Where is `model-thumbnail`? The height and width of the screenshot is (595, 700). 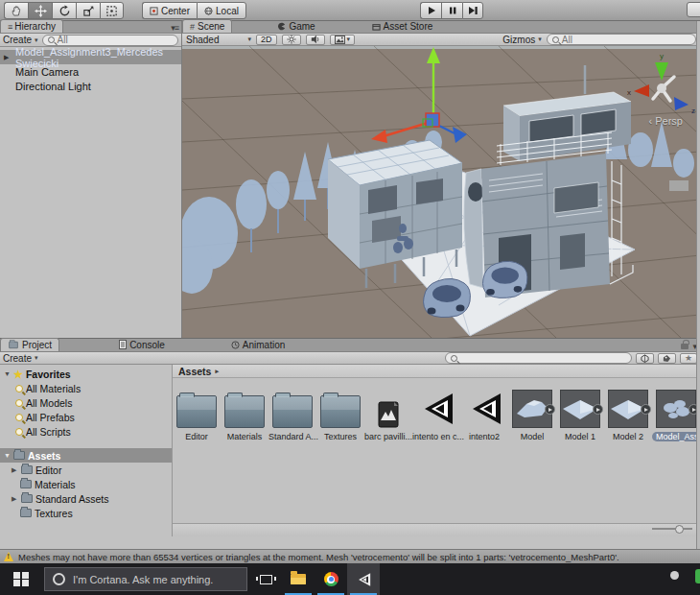
model-thumbnail is located at coordinates (676, 409).